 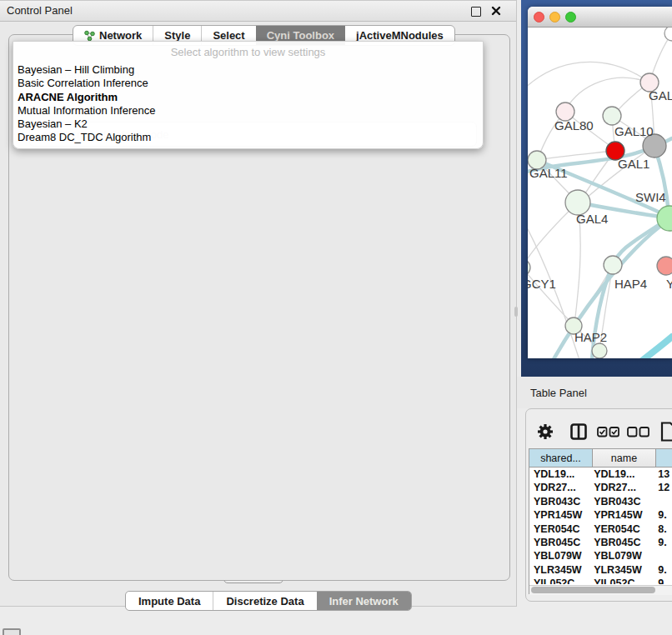 I want to click on bottom-tabs: Impute DataDiscretize DataInfer Network, so click(x=268, y=601).